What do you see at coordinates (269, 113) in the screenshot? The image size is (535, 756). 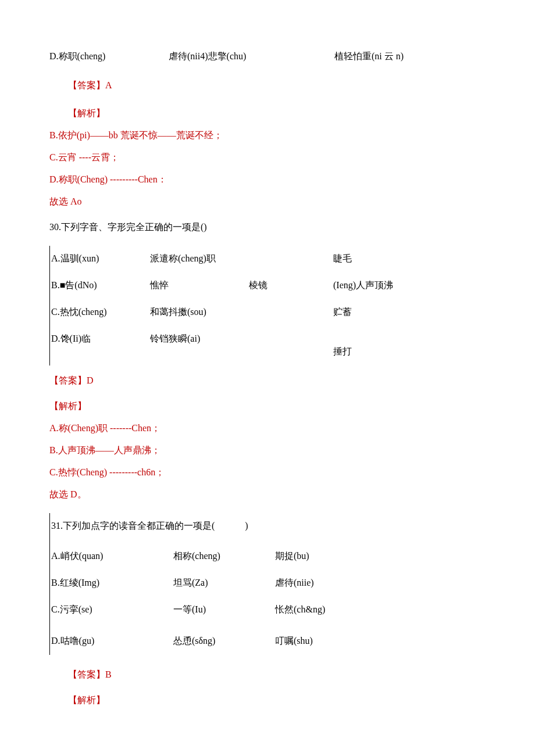 I see `explain-label-29: 【解析】` at bounding box center [269, 113].